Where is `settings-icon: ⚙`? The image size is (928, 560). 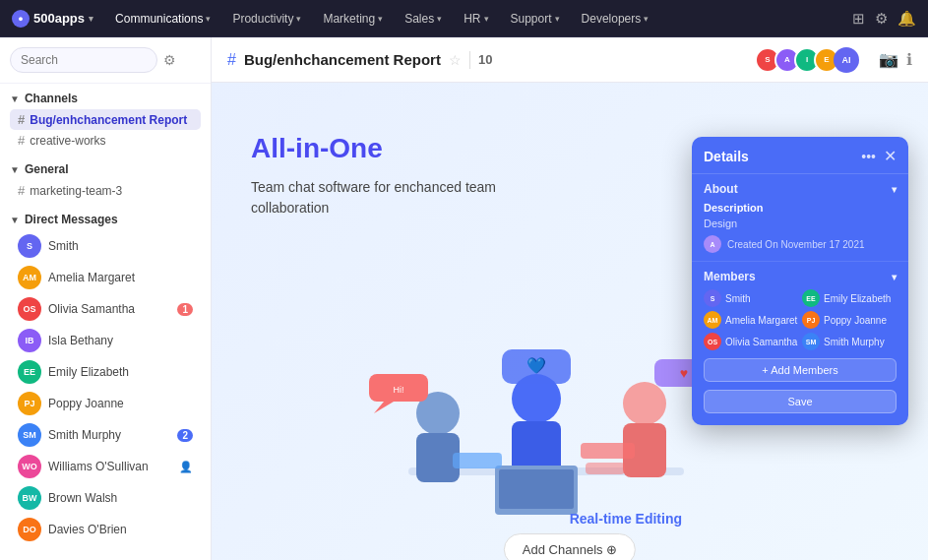 settings-icon: ⚙ is located at coordinates (882, 19).